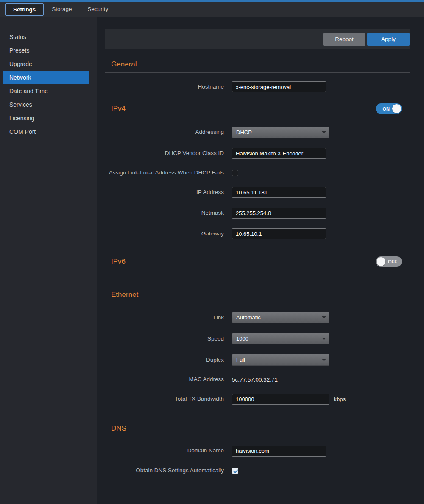 The height and width of the screenshot is (504, 424). Describe the element at coordinates (165, 339) in the screenshot. I see `speed-label: Speed` at that location.